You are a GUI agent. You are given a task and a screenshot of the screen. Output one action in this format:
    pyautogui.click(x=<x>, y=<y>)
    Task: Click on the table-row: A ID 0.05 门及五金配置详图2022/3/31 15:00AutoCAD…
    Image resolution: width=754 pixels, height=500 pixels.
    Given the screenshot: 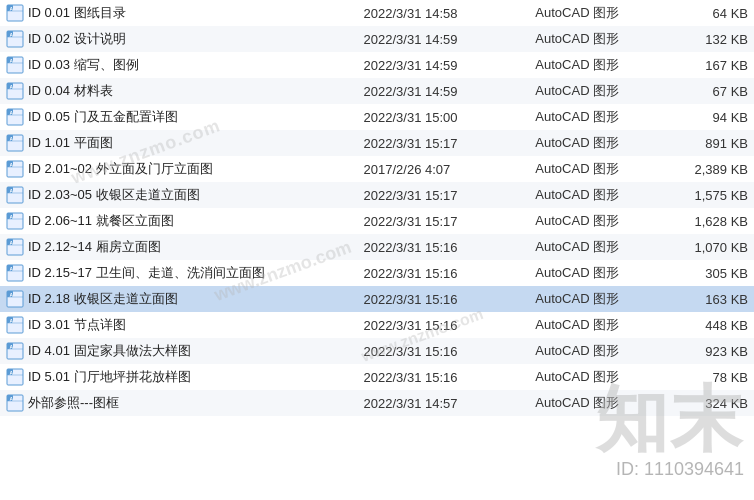 What is the action you would take?
    pyautogui.click(x=377, y=117)
    